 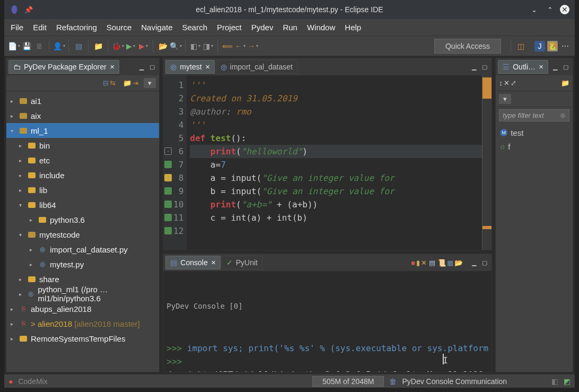 What do you see at coordinates (83, 101) in the screenshot?
I see `tree-item: ▸ai1` at bounding box center [83, 101].